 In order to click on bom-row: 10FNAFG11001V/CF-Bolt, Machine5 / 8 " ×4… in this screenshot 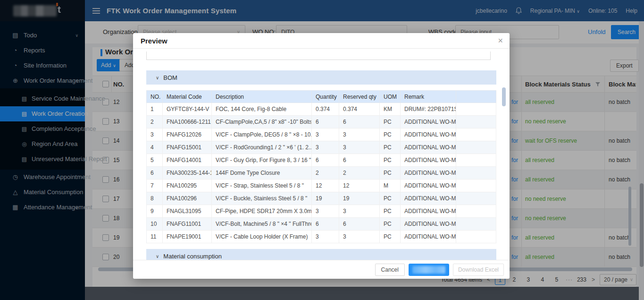, I will do `click(322, 224)`.